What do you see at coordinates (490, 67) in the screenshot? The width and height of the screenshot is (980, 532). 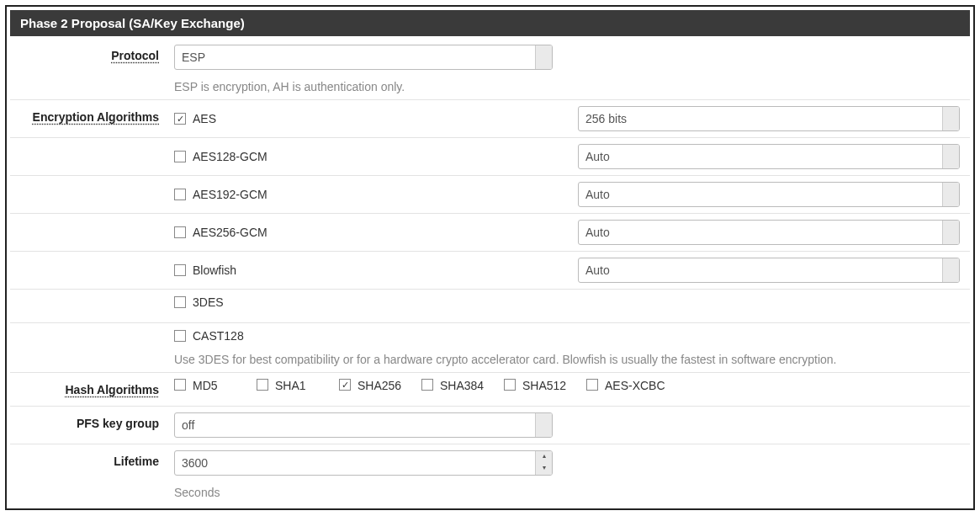 I see `row-protocol: Protocol ESP ESP is encryption, AH is au…` at bounding box center [490, 67].